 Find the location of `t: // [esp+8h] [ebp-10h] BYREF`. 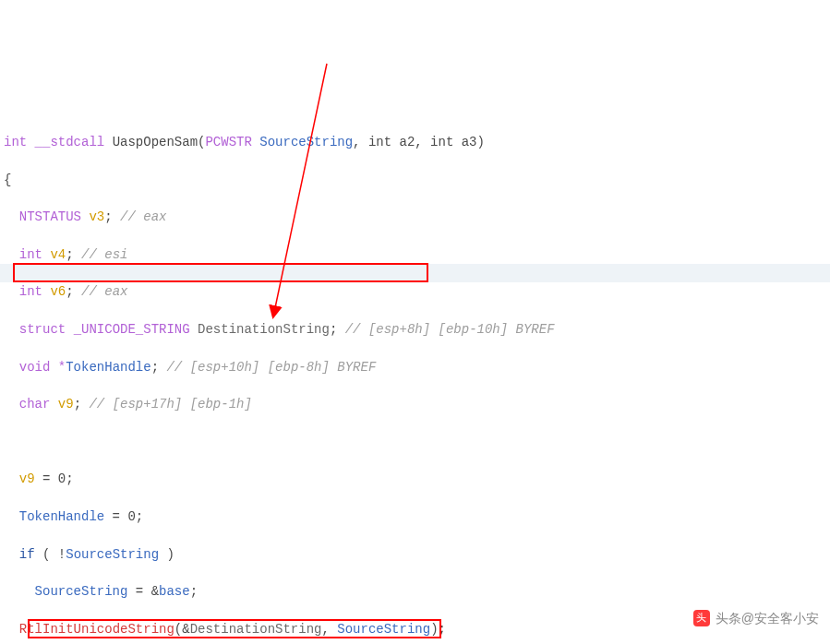

t: // [esp+8h] [ebp-10h] BYREF is located at coordinates (451, 329).